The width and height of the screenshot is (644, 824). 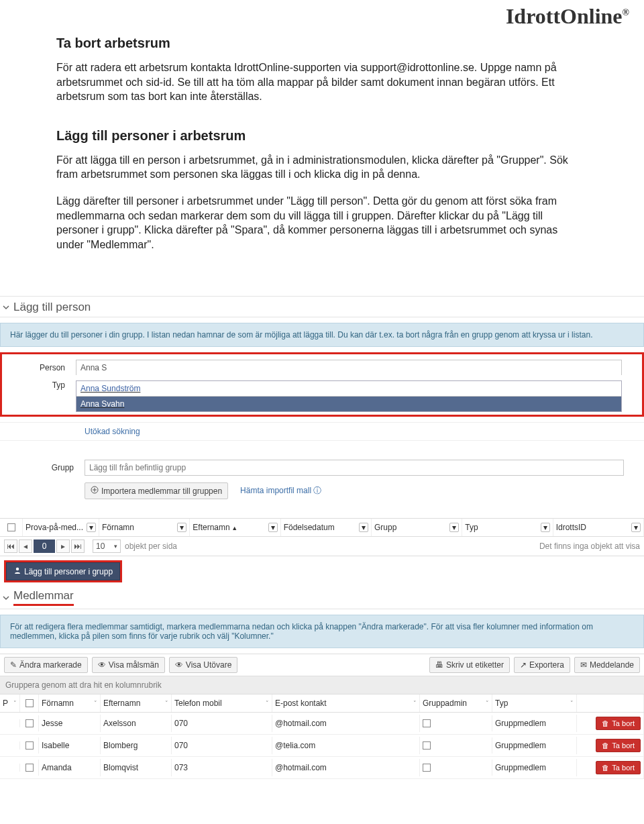 I want to click on paragraph: För att lägga till en person i arbetsrum…, so click(x=322, y=168).